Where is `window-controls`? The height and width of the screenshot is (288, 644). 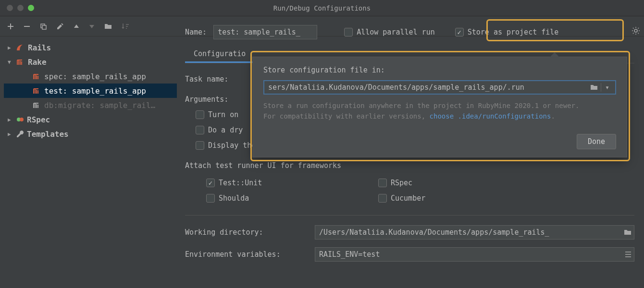
window-controls is located at coordinates (17, 8).